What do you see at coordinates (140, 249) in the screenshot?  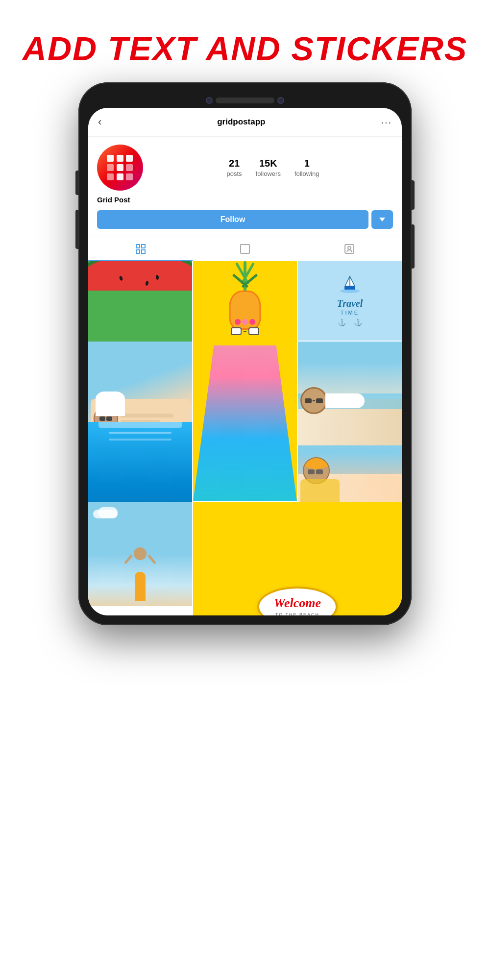 I see `tab-grid` at bounding box center [140, 249].